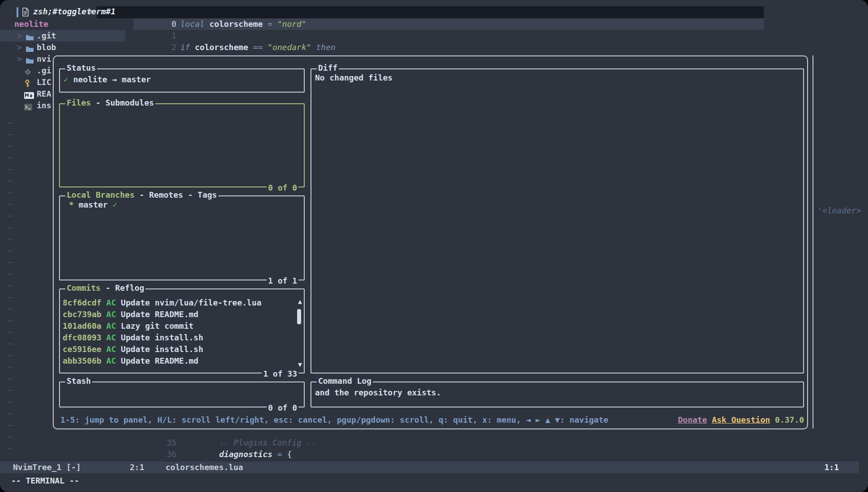 The height and width of the screenshot is (492, 868). I want to click on branch-star-icon: *, so click(72, 205).